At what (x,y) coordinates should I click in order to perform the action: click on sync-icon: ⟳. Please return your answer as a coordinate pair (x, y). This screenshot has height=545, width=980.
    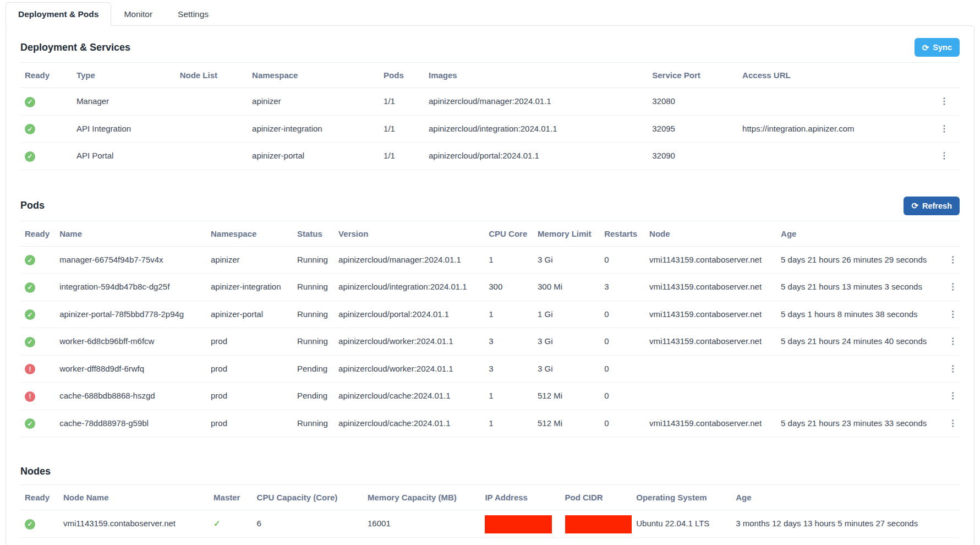
    Looking at the image, I should click on (926, 47).